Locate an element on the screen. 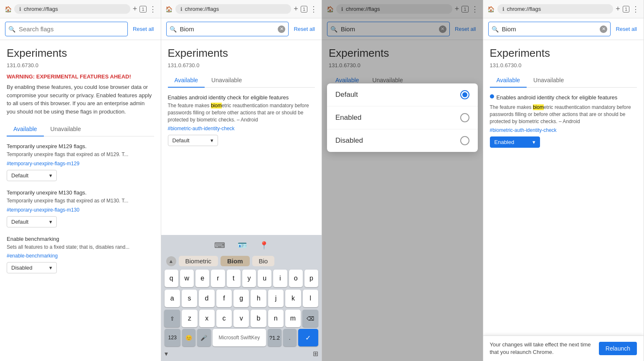 The image size is (644, 361). search-clear-icon-2: ✕ is located at coordinates (281, 29).